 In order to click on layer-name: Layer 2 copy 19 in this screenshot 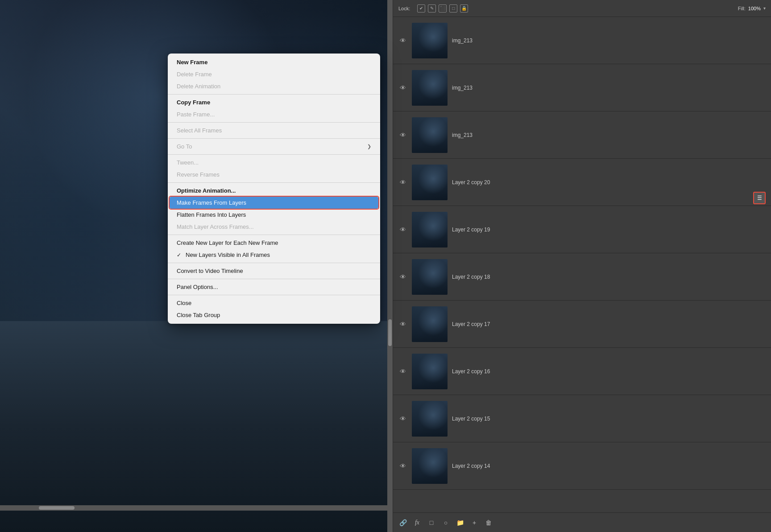, I will do `click(609, 230)`.